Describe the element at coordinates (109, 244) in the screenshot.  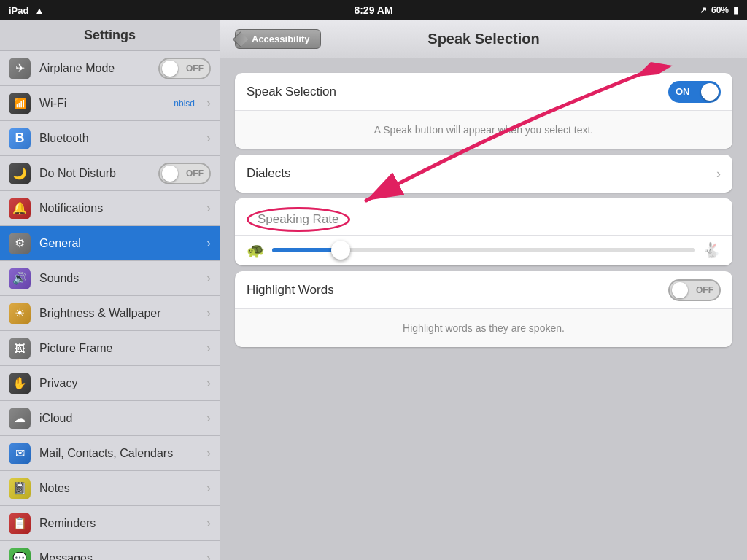
I see `sidebar-item-general: ⚙ General ›` at that location.